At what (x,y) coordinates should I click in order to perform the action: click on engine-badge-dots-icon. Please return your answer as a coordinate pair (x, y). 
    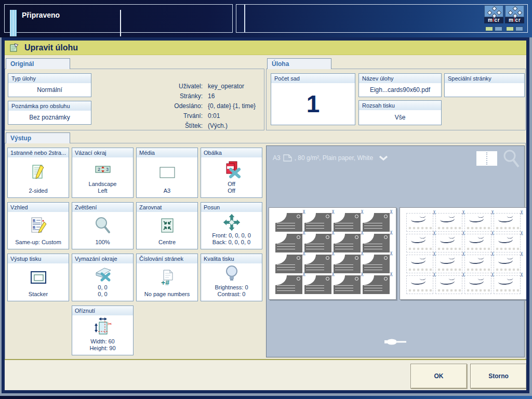
    Looking at the image, I should click on (514, 11).